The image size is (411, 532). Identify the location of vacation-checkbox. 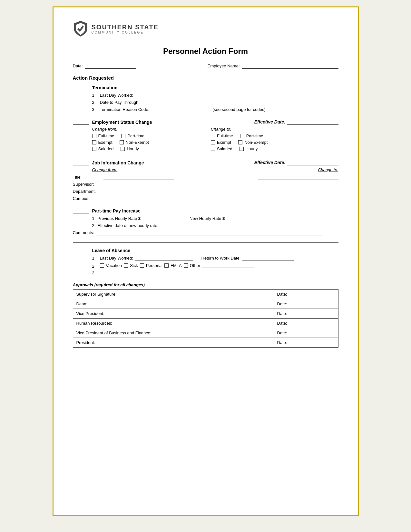
(102, 266).